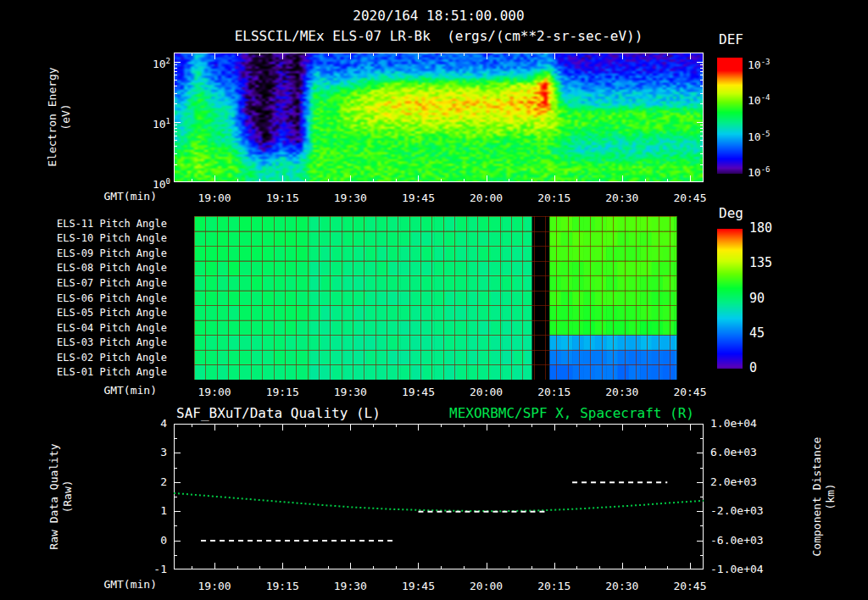 The height and width of the screenshot is (600, 868). I want to click on pitch-row-label: ELS-06 Pitch Angle, so click(83, 298).